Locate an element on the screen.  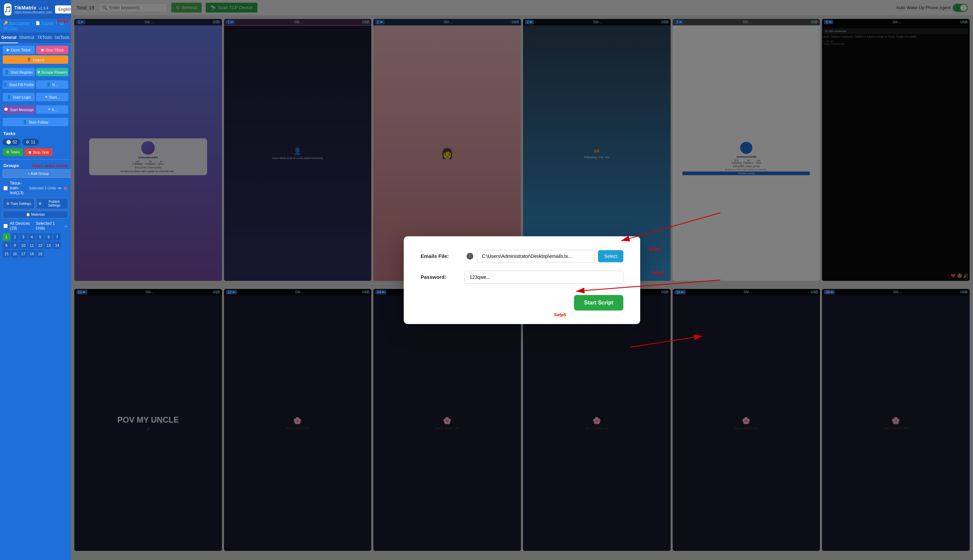
select-file-btn: Select is located at coordinates (611, 256).